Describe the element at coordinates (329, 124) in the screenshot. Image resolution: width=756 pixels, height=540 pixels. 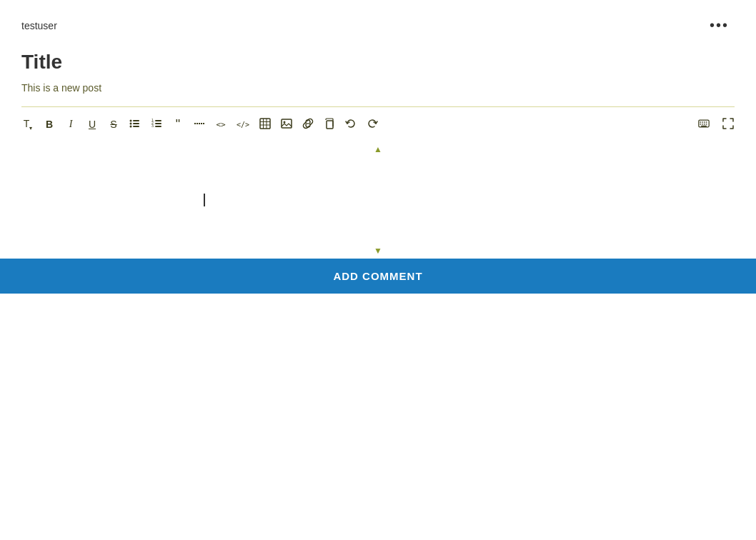
I see `copy-button` at that location.